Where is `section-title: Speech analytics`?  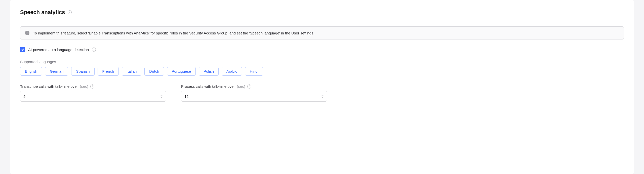
section-title: Speech analytics is located at coordinates (43, 12).